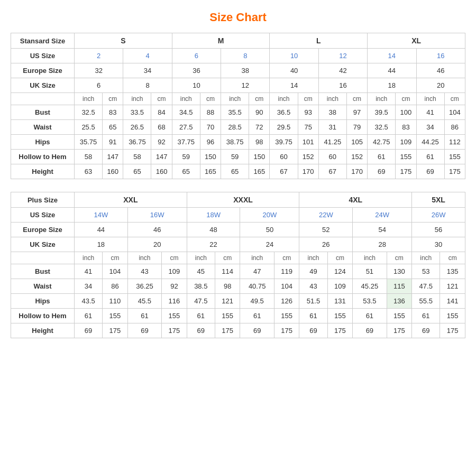 The width and height of the screenshot is (476, 454). I want to click on waist-val-1: 65, so click(113, 127).